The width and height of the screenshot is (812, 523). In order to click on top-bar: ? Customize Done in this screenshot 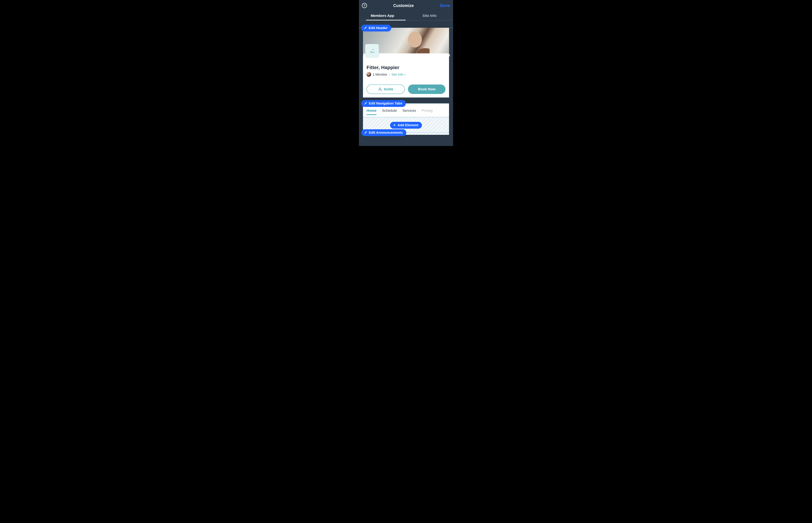, I will do `click(406, 5)`.